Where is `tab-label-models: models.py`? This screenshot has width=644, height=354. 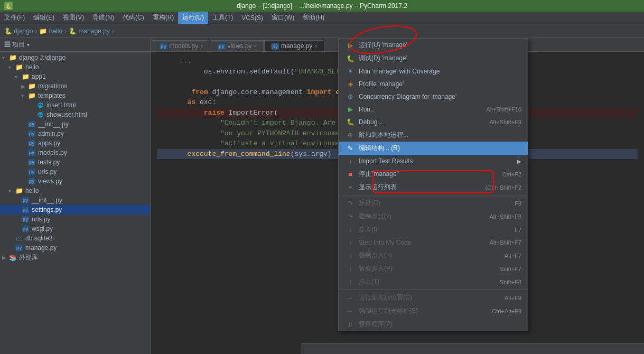 tab-label-models: models.py is located at coordinates (184, 46).